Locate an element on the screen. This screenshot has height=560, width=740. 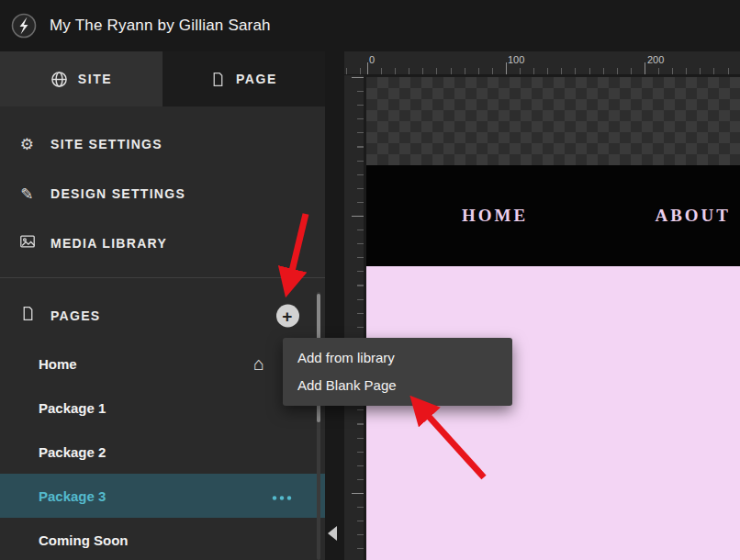
gear-icon: ⚙ is located at coordinates (28, 145).